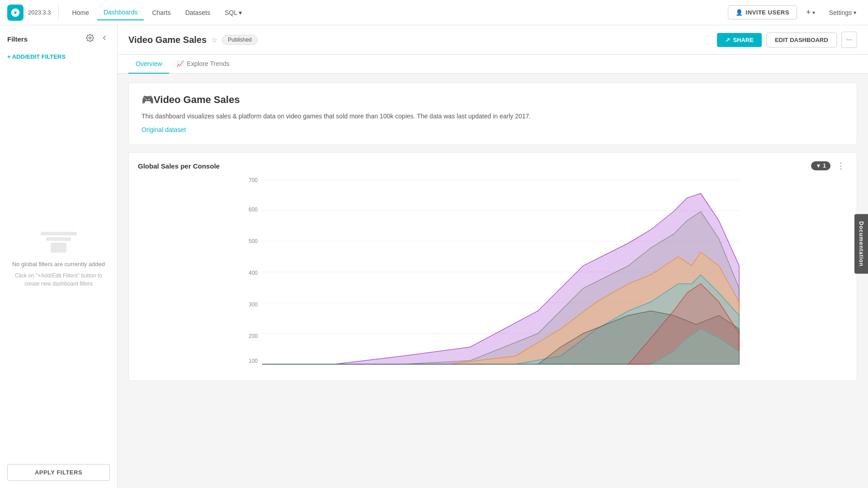  Describe the element at coordinates (59, 260) in the screenshot. I see `sidebar-empty-state: No global filters are currently added Cl…` at that location.